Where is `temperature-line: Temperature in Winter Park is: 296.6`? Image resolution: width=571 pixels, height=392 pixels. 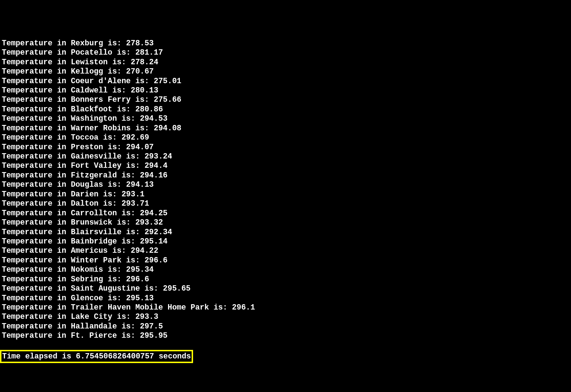 temperature-line: Temperature in Winter Park is: 296.6 is located at coordinates (286, 260).